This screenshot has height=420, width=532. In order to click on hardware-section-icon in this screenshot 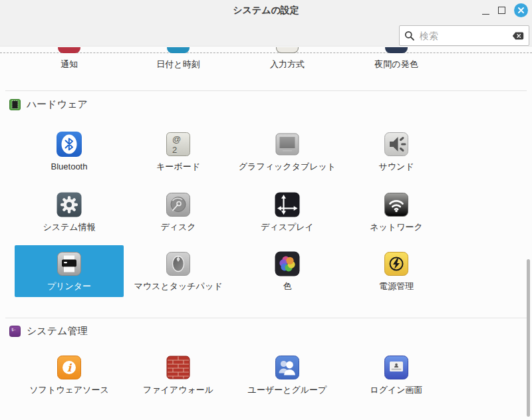, I will do `click(15, 105)`.